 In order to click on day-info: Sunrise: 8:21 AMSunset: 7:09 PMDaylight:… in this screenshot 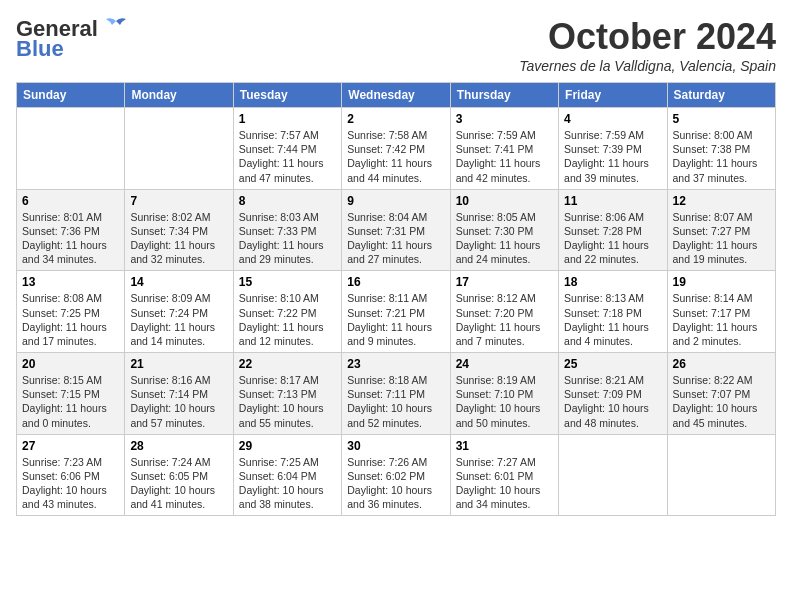, I will do `click(612, 402)`.